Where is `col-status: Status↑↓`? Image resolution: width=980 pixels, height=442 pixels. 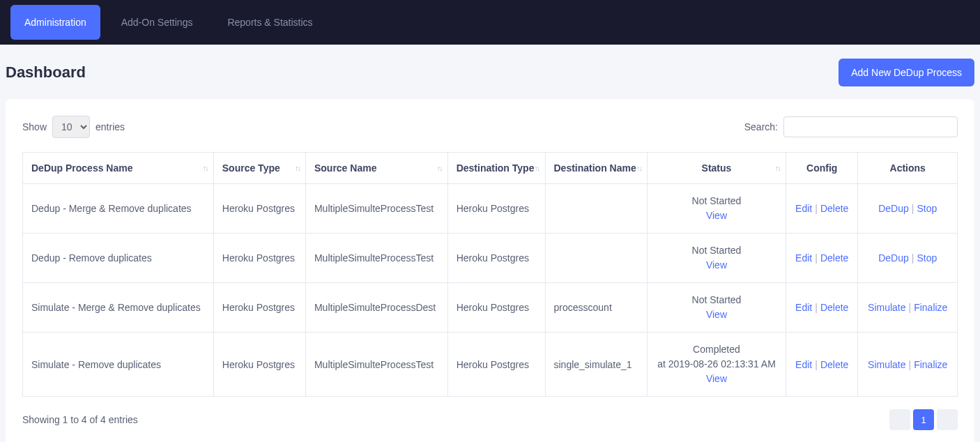 col-status: Status↑↓ is located at coordinates (717, 169).